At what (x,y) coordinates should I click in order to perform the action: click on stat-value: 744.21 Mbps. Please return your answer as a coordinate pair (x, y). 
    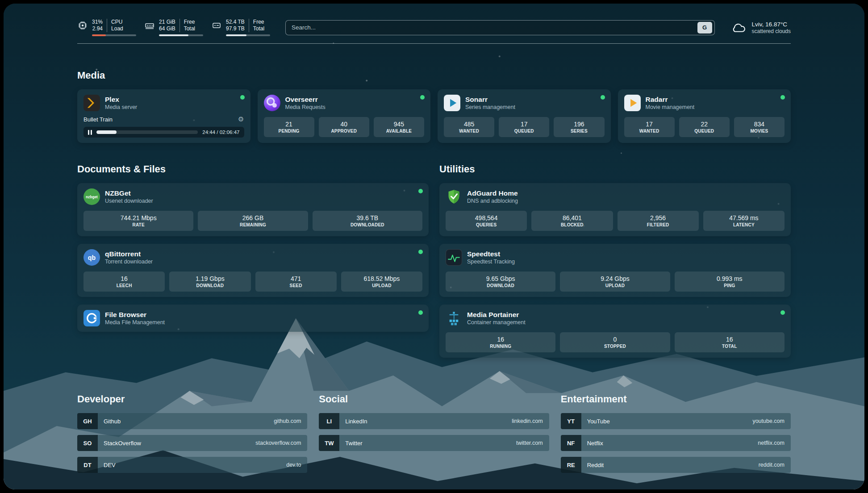
    Looking at the image, I should click on (138, 218).